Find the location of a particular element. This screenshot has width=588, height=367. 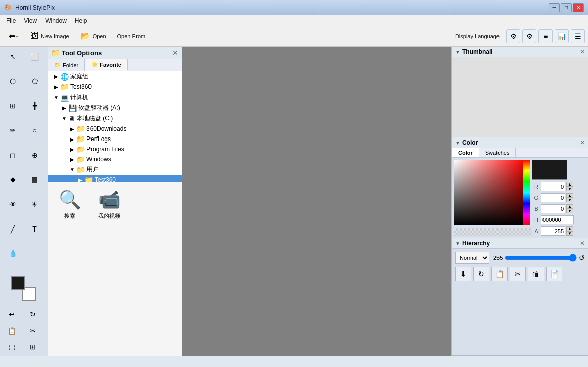

g-input is located at coordinates (553, 198).